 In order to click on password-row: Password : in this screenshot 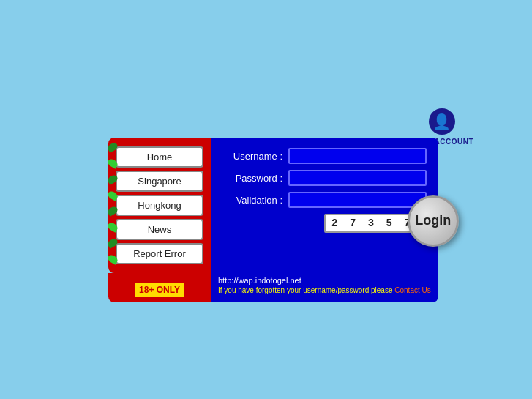, I will do `click(325, 178)`.